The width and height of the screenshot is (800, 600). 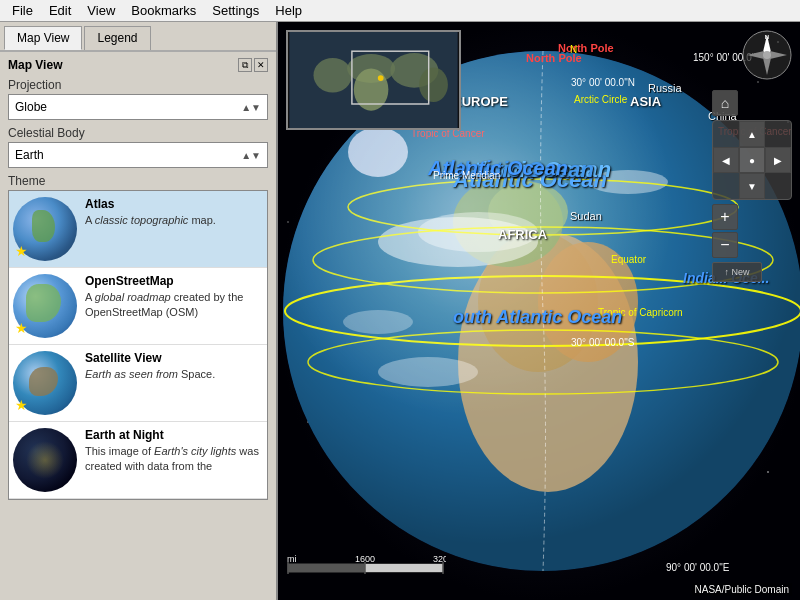 I want to click on pan-controls: ▲ ◀ ● ▶ ▼, so click(x=752, y=160).